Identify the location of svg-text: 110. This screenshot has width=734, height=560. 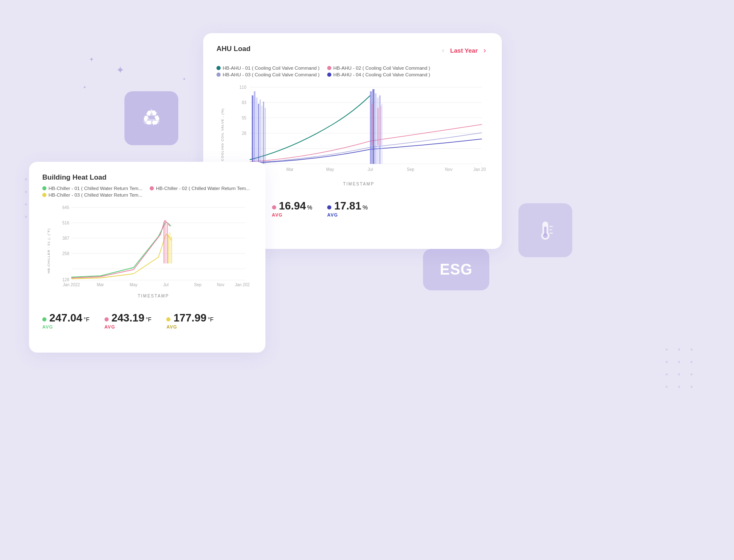
(243, 87).